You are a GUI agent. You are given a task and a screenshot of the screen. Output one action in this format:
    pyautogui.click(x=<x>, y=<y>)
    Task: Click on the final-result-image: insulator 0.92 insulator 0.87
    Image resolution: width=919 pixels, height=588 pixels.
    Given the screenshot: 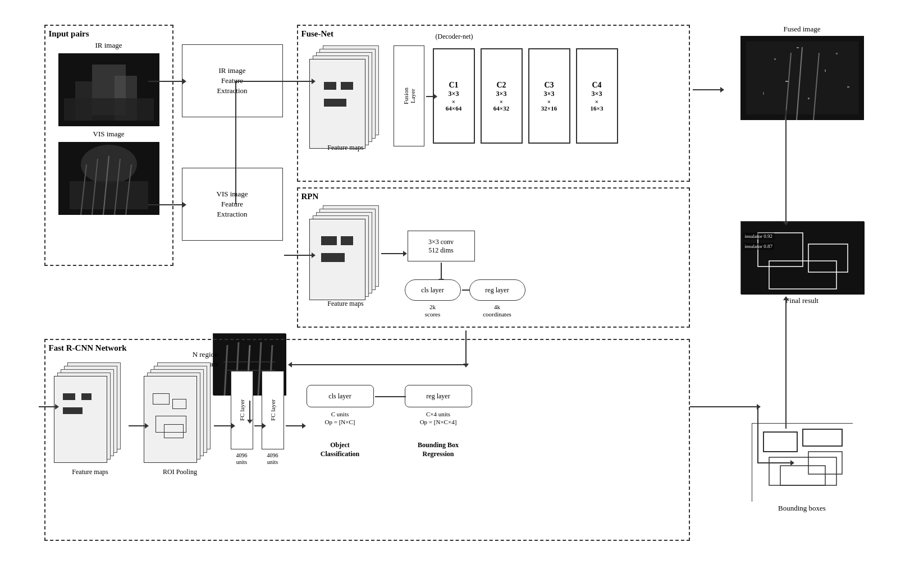 What is the action you would take?
    pyautogui.click(x=802, y=258)
    